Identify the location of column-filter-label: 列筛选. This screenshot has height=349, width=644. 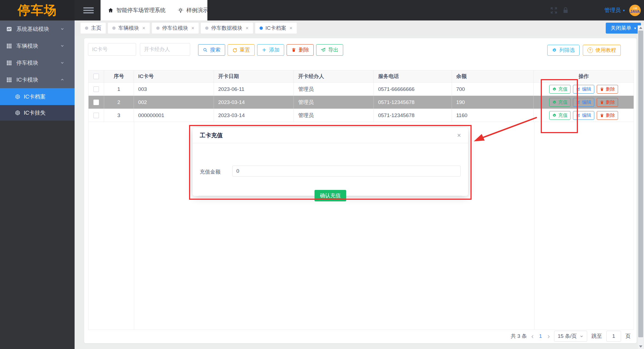
(567, 50).